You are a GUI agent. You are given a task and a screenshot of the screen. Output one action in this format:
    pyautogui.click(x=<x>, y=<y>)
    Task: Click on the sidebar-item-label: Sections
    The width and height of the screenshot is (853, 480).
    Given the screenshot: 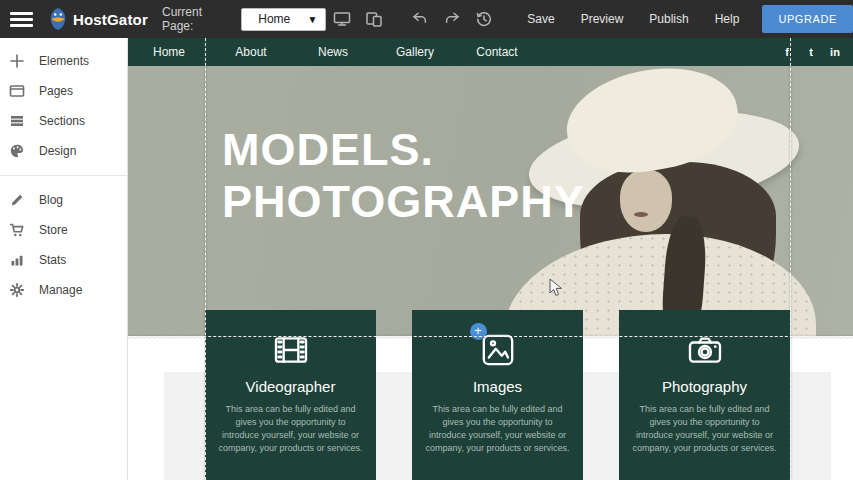 What is the action you would take?
    pyautogui.click(x=62, y=121)
    